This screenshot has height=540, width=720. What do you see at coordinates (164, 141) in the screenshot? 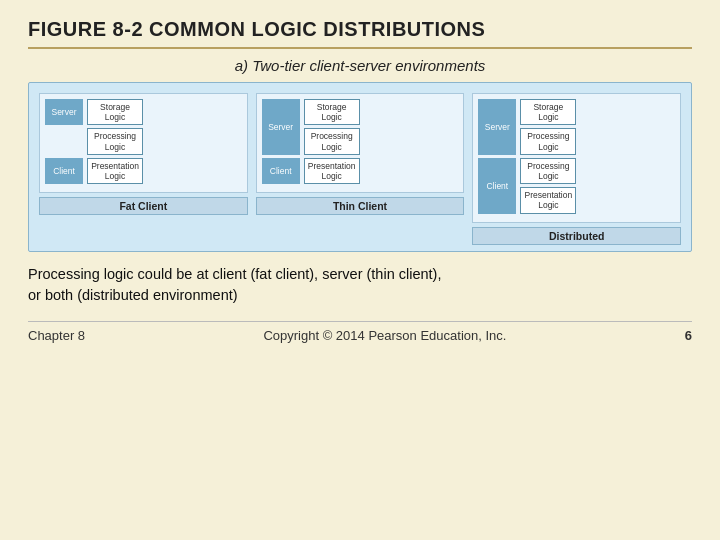
I see `fat-processing-row: ProcessingLogic` at bounding box center [164, 141].